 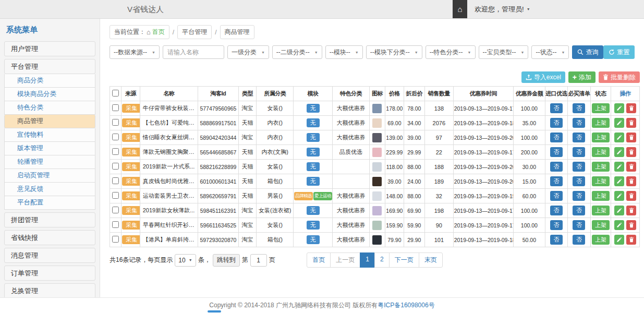 What do you see at coordinates (50, 189) in the screenshot?
I see `sidebar-item: 意见反馈` at bounding box center [50, 189].